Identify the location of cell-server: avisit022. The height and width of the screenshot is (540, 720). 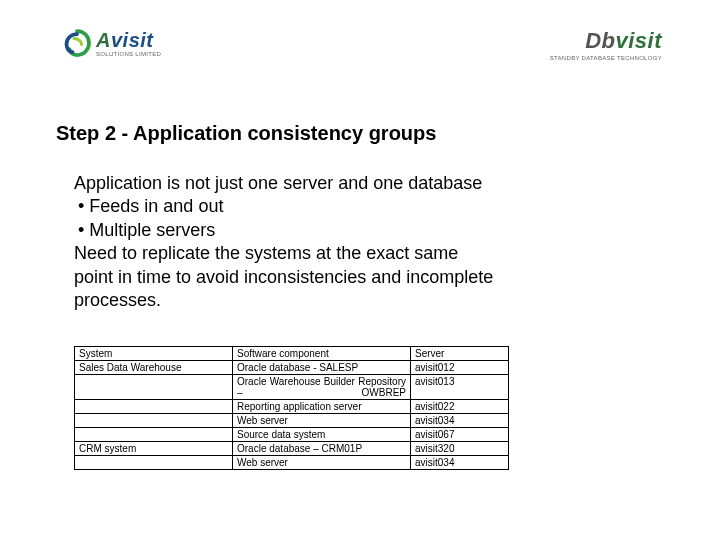
(460, 407).